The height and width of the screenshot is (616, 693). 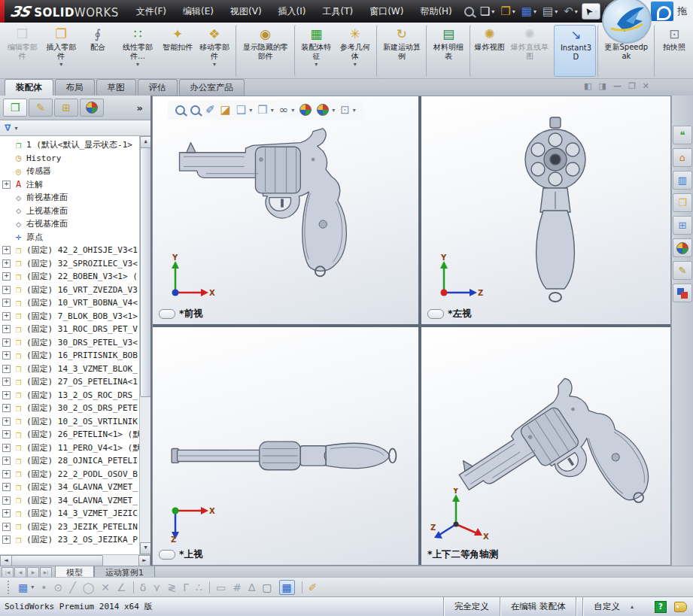 I want to click on heads-up-button: ∞ ▾, so click(x=287, y=110).